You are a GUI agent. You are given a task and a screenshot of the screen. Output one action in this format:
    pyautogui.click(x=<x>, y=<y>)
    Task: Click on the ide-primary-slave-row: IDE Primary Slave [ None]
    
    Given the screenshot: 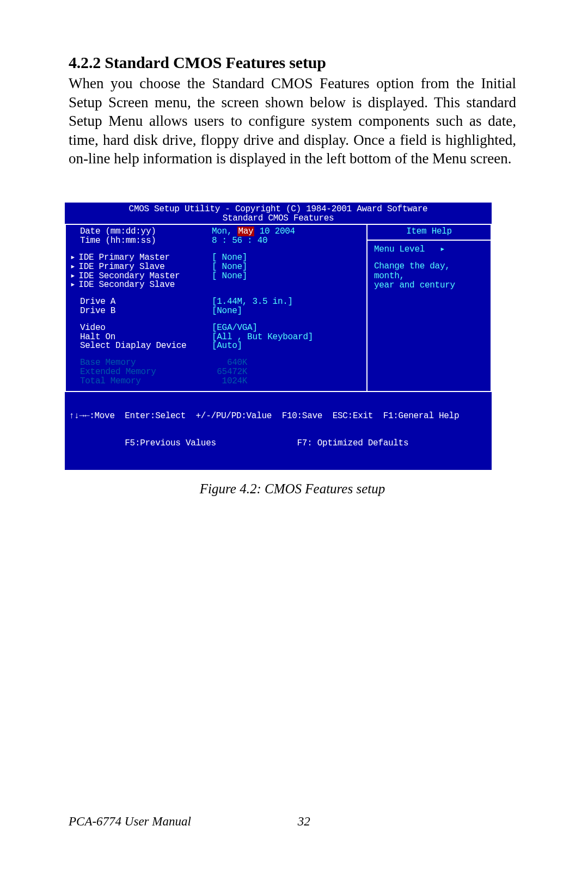 What is the action you would take?
    pyautogui.click(x=216, y=267)
    